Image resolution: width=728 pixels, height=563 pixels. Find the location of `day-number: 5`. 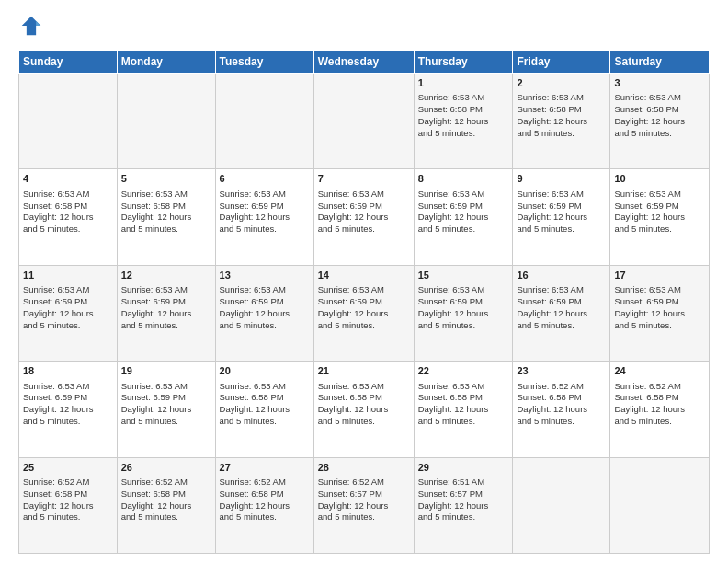

day-number: 5 is located at coordinates (166, 178).